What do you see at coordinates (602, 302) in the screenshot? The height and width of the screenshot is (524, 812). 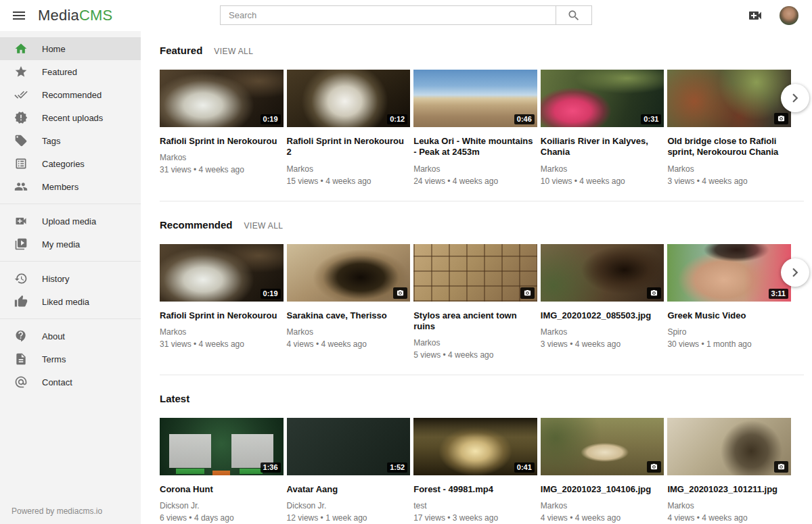 I see `media-card: IMG_20201022_085503.jpg Markos 3 views •…` at bounding box center [602, 302].